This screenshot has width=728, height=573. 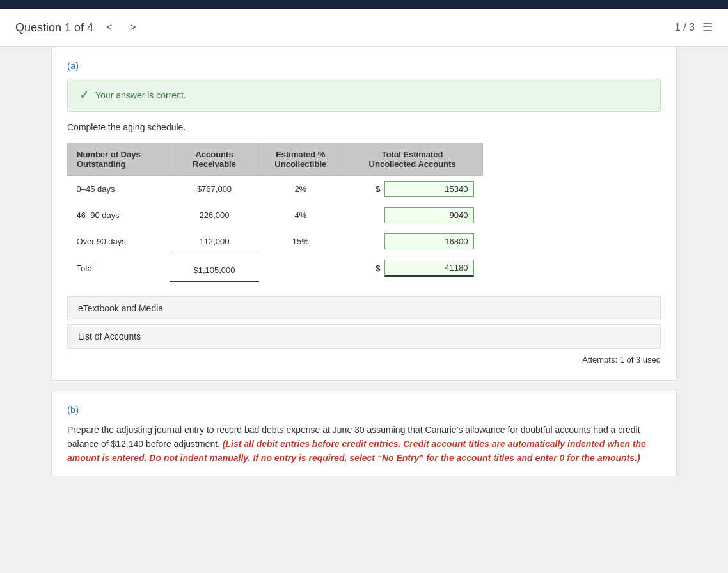 What do you see at coordinates (275, 215) in the screenshot?
I see `table-row: 46–90 days 226,000 4%` at bounding box center [275, 215].